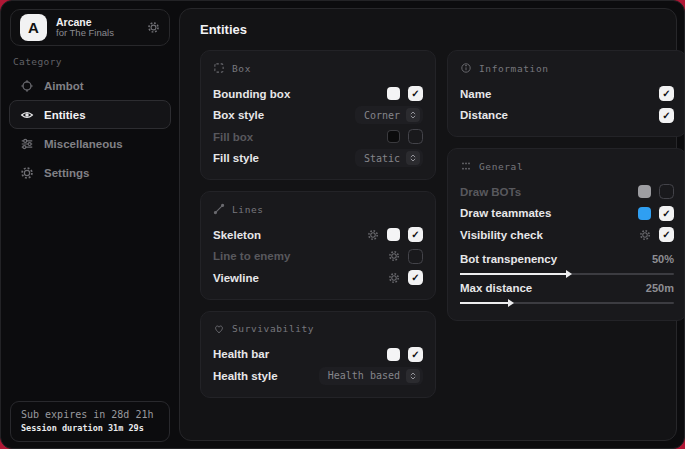  I want to click on bot-transparency-slider-group: Bot transpenency 50%, so click(567, 264).